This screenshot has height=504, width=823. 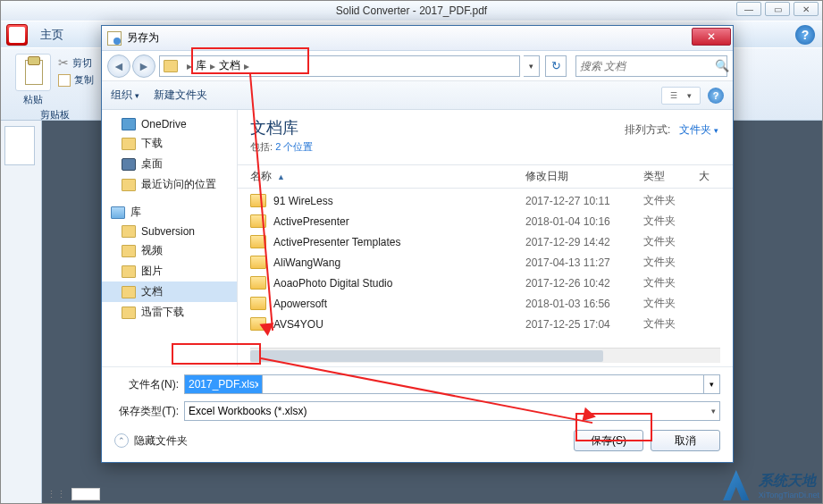 I want to click on col-name: 名称▲, so click(x=388, y=177).